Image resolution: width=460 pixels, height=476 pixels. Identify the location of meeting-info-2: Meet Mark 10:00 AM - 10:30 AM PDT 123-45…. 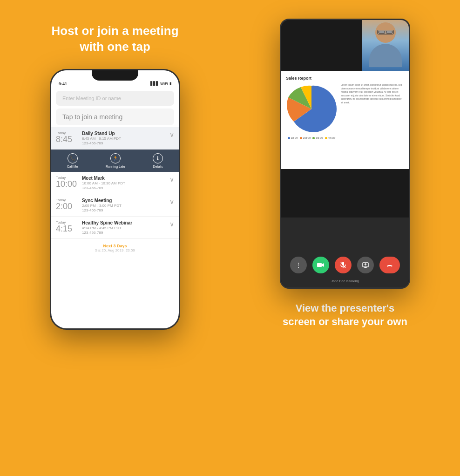
(125, 183).